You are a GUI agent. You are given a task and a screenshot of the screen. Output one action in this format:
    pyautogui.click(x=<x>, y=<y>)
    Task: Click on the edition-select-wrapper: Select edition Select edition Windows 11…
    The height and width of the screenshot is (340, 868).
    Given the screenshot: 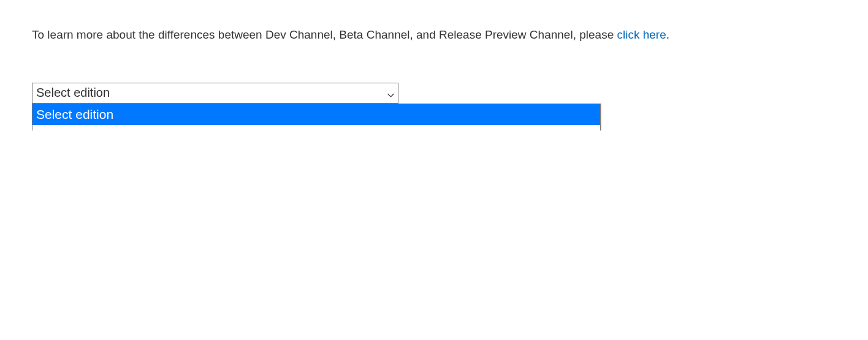 What is the action you would take?
    pyautogui.click(x=215, y=93)
    